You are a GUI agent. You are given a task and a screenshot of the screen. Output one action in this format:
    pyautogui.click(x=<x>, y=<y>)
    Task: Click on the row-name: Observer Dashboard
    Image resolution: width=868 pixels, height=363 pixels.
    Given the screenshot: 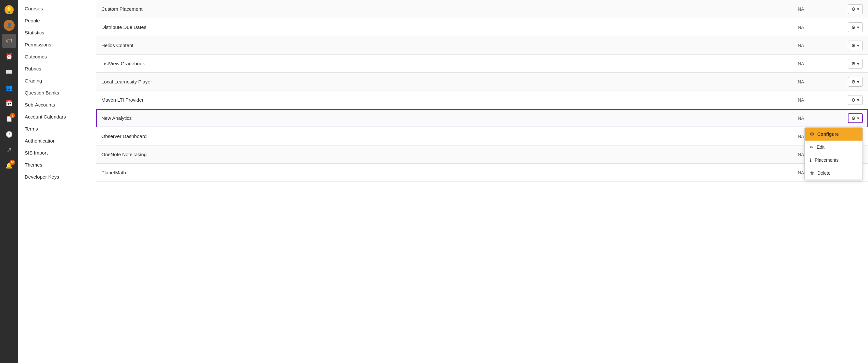 What is the action you would take?
    pyautogui.click(x=450, y=136)
    